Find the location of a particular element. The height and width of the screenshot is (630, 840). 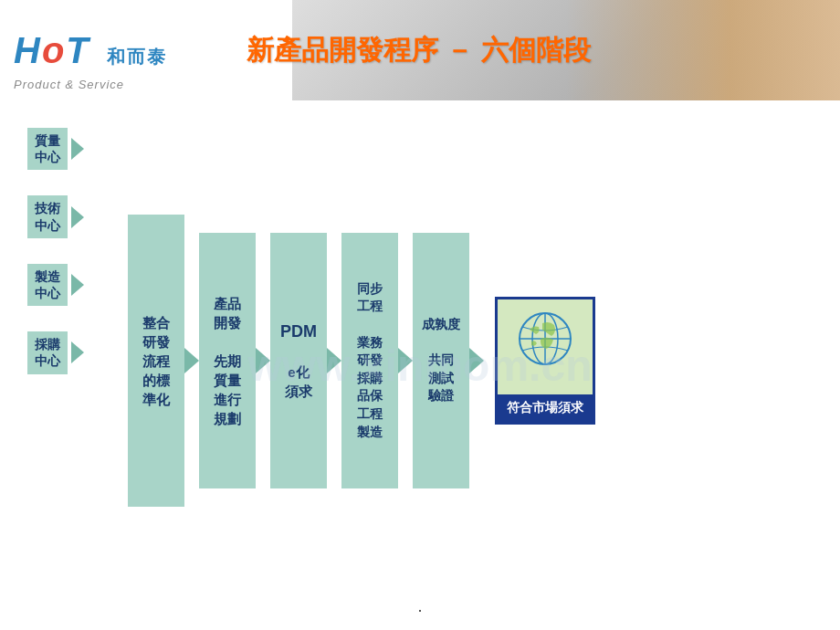

flow-column-5: 成孰度共同測試驗證 is located at coordinates (441, 361).